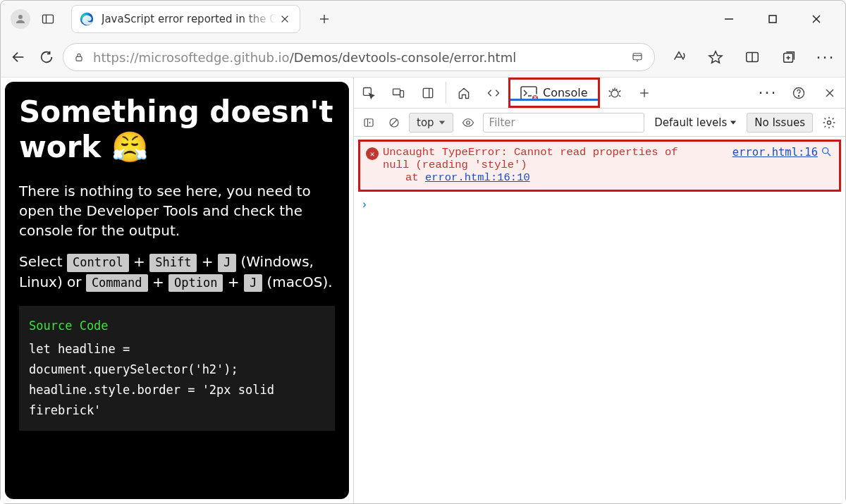 The height and width of the screenshot is (504, 846). Describe the element at coordinates (196, 283) in the screenshot. I see `kbd-option: Option` at that location.